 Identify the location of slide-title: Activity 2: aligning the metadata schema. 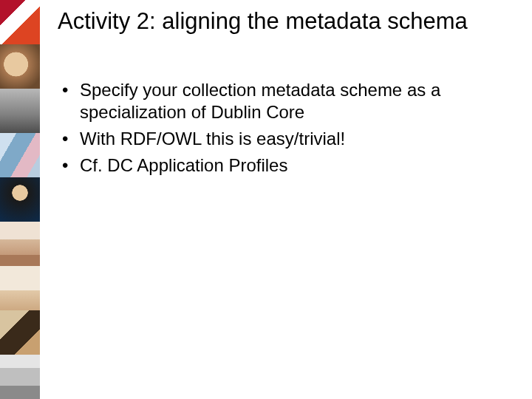
(280, 21).